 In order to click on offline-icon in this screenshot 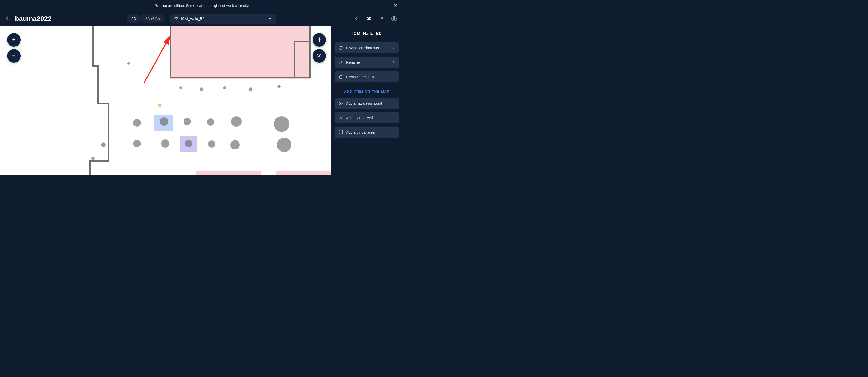, I will do `click(156, 6)`.